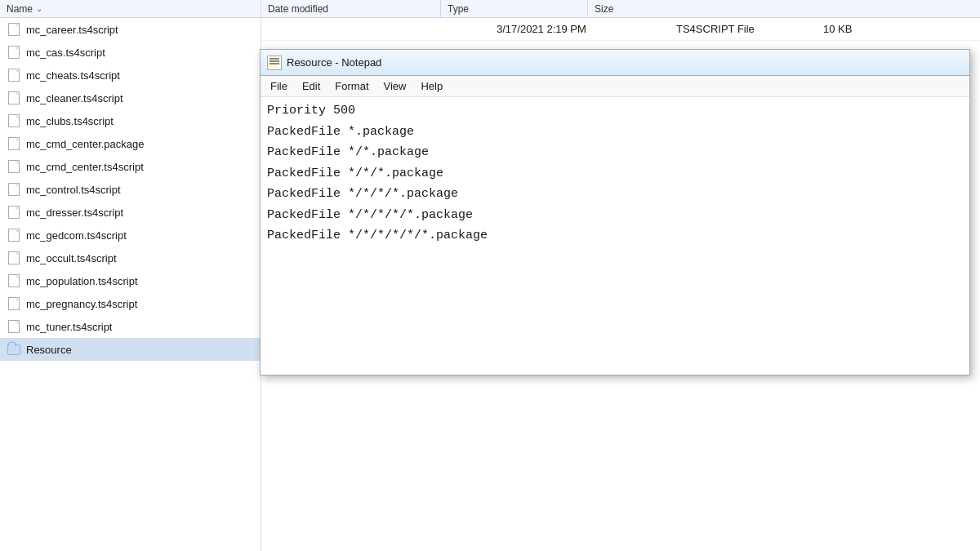 This screenshot has height=551, width=980. I want to click on menu-format: Format, so click(351, 87).